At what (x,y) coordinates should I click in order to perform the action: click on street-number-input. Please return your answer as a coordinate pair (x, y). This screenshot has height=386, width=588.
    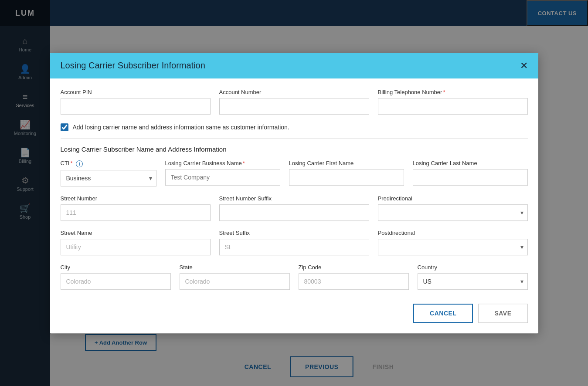
    Looking at the image, I should click on (136, 213).